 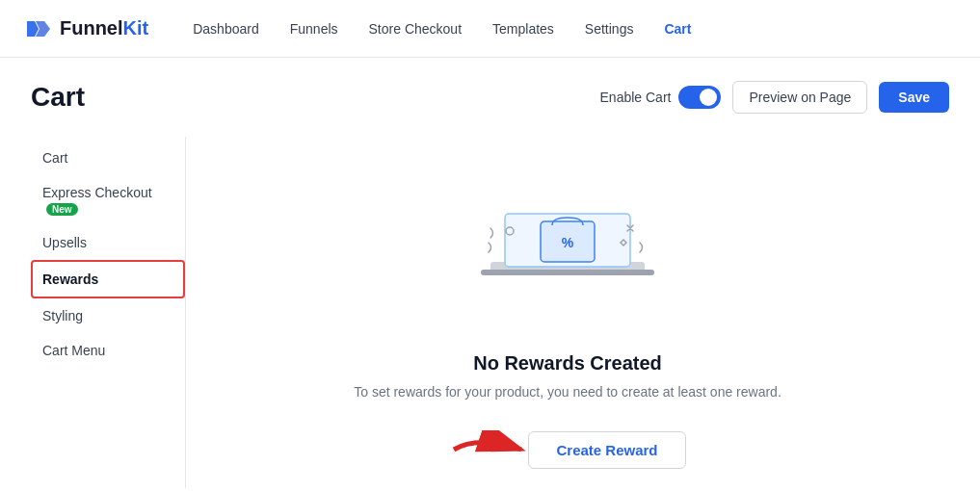 I want to click on nav-dashboard: Dashboard, so click(x=225, y=29).